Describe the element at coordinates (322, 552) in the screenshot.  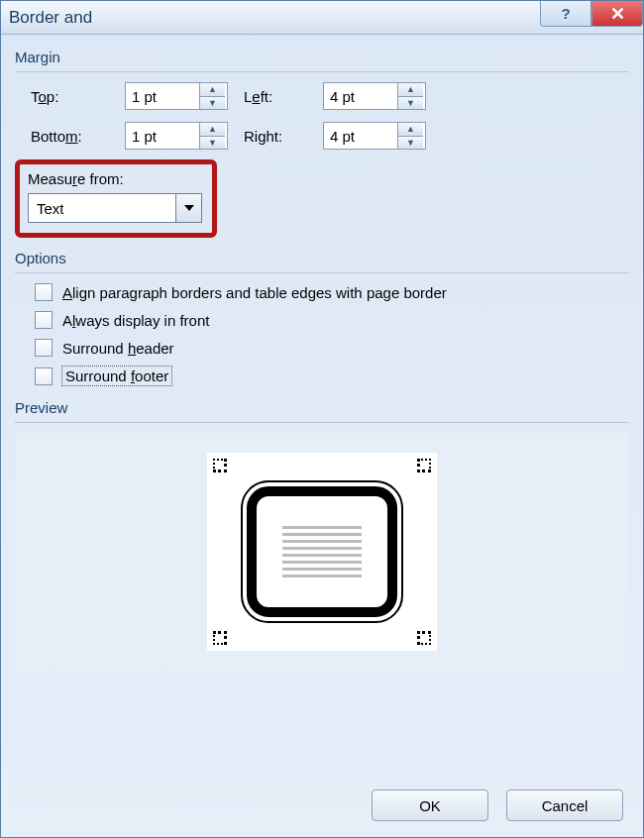
I see `preview-canvas` at that location.